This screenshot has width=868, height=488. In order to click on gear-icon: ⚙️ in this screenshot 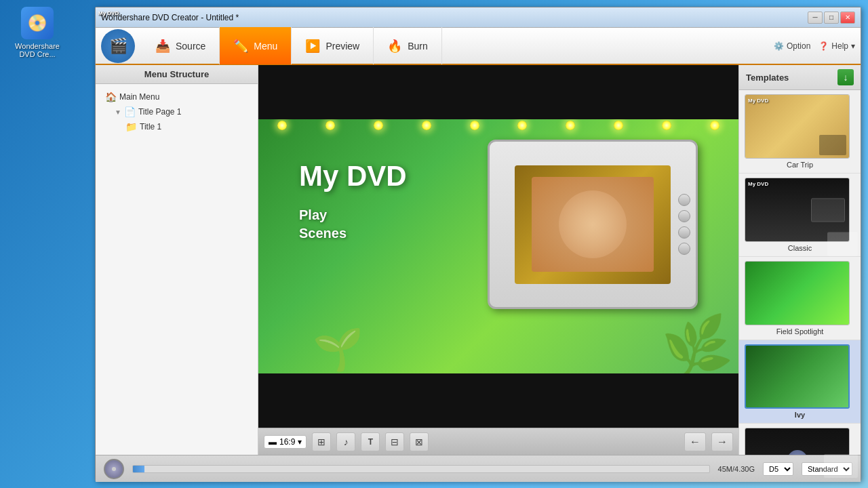, I will do `click(778, 46)`.